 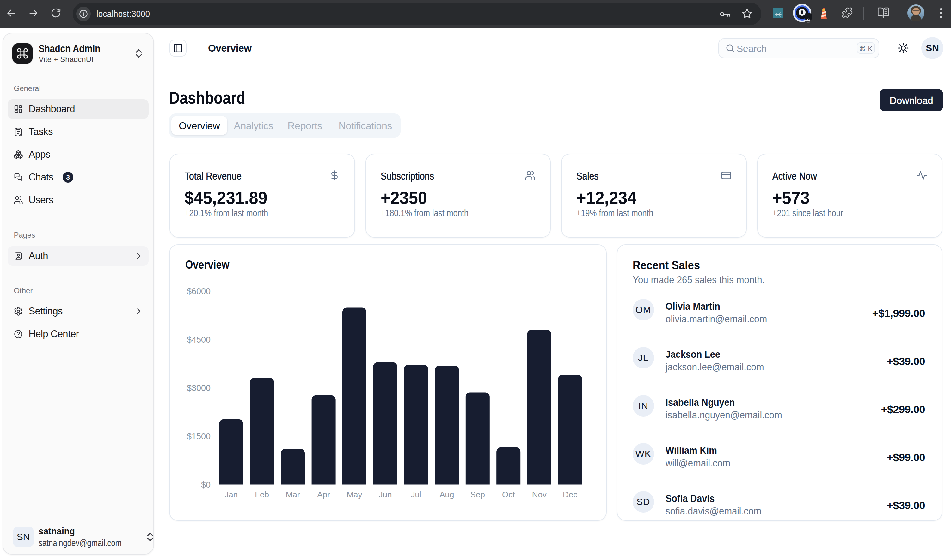 I want to click on svg-text: Jul, so click(x=416, y=494).